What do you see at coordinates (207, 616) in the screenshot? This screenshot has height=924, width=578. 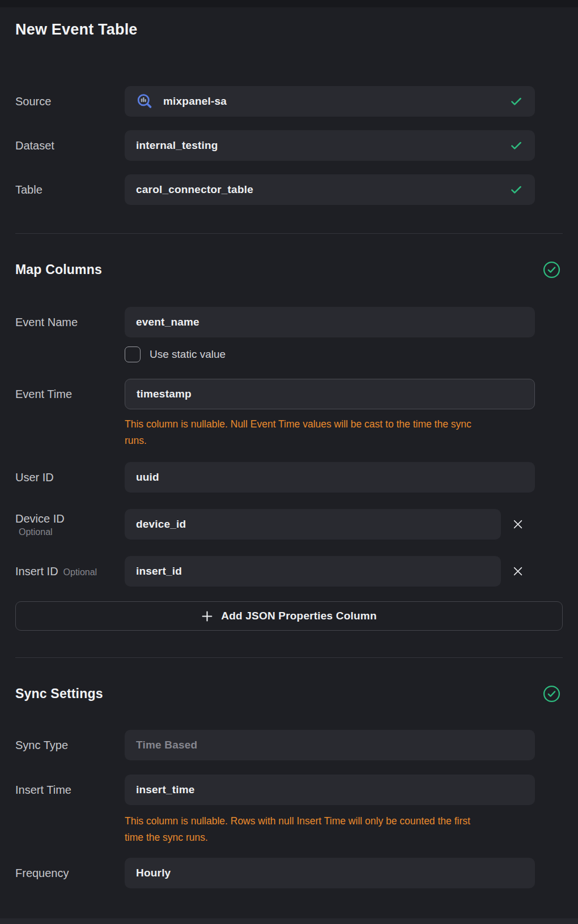 I see `plus-icon` at bounding box center [207, 616].